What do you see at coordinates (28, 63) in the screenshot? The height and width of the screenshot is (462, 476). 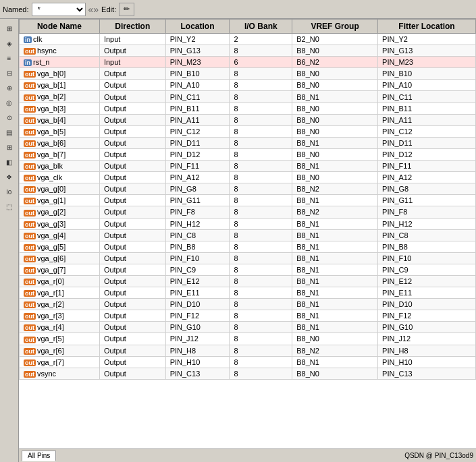 I see `pin-badge: in` at bounding box center [28, 63].